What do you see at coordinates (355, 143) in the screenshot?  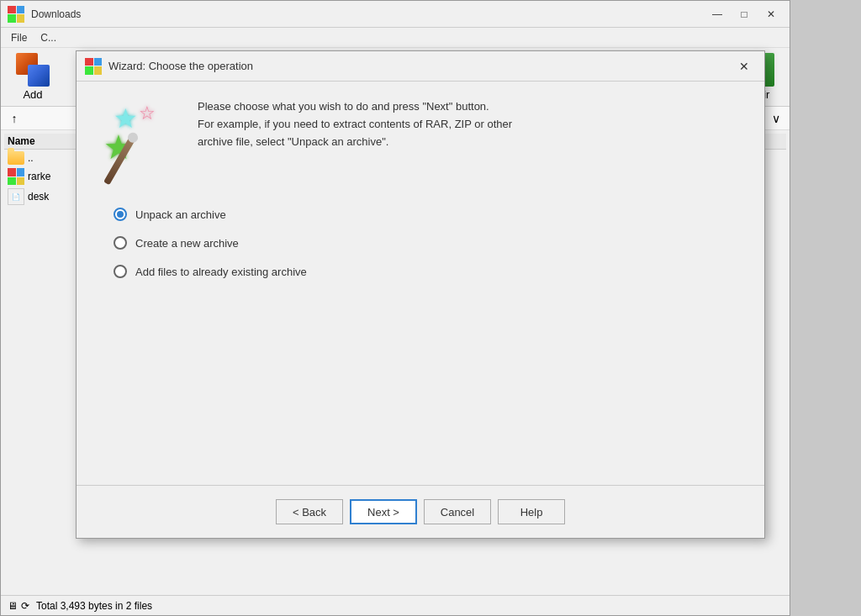 I see `description-line3: archive file, select "Unpack an archive"…` at bounding box center [355, 143].